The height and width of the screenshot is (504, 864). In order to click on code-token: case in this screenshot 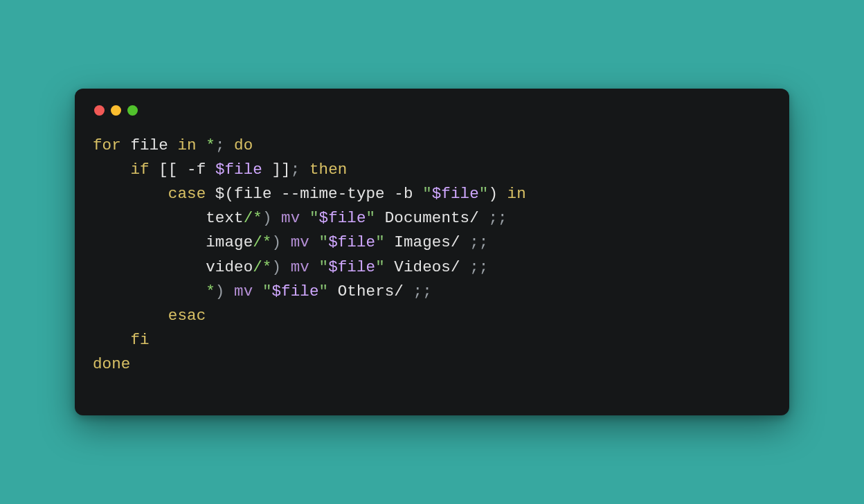, I will do `click(187, 194)`.